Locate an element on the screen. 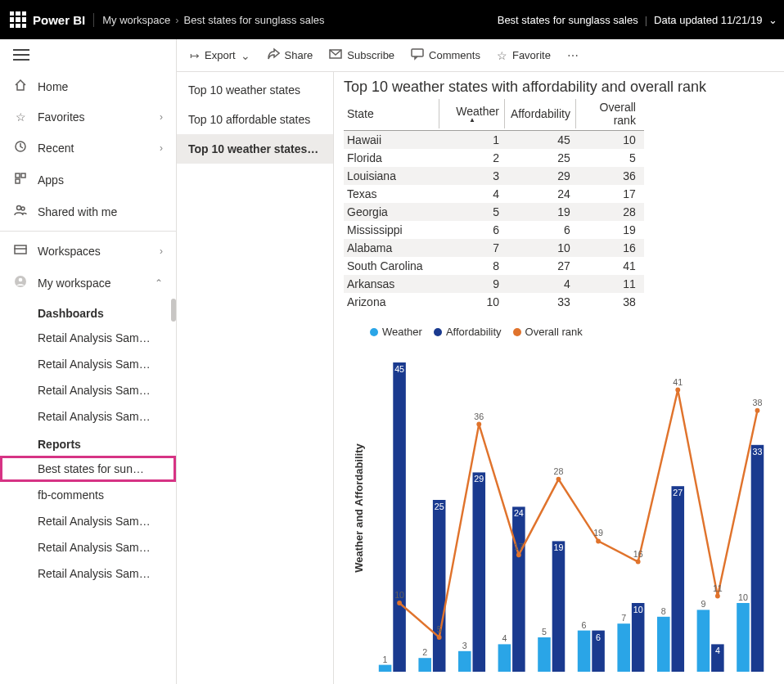 The image size is (784, 684). report-page-tab: Top 10 weather states is located at coordinates (255, 90).